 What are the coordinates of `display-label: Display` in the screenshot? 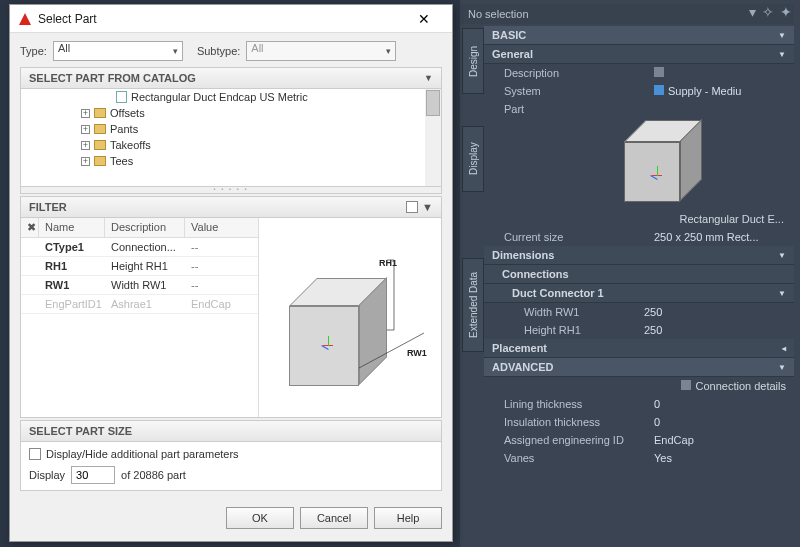 It's located at (47, 475).